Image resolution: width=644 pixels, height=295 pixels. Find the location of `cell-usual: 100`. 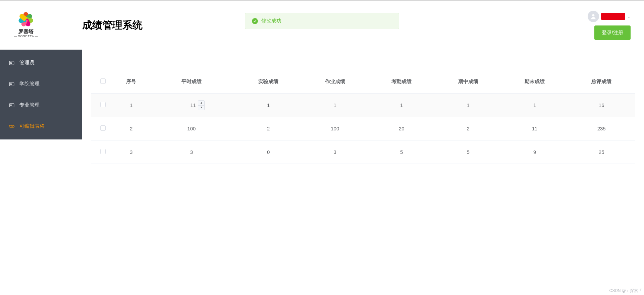

cell-usual: 100 is located at coordinates (192, 129).